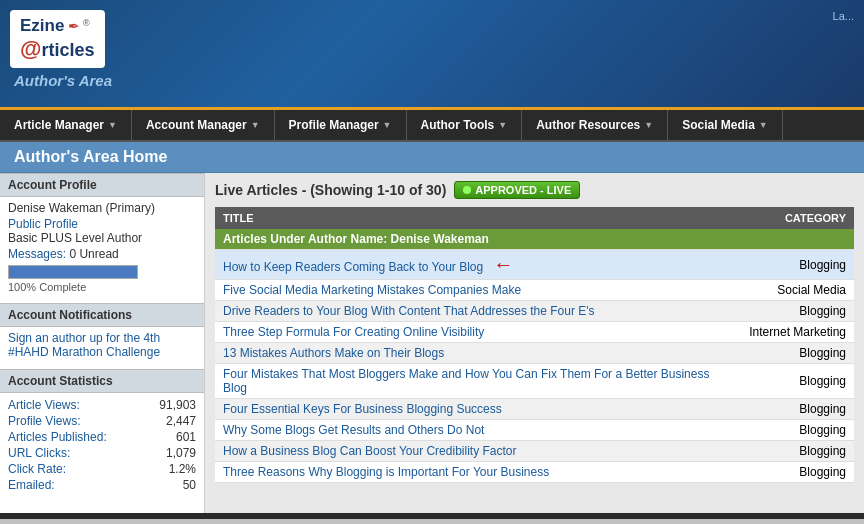 This screenshot has height=524, width=864. I want to click on col-category: CATEGORY, so click(798, 218).